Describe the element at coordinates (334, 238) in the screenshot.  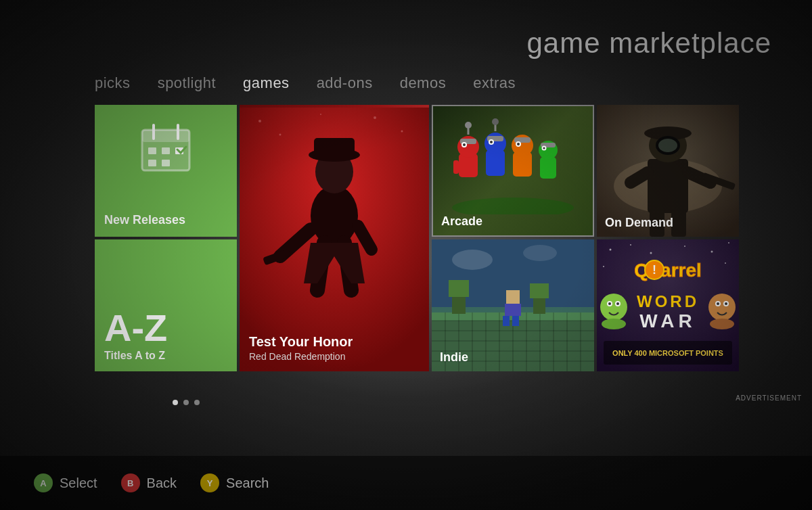
I see `tile-rdr: Test Your Honor Red Dead Redemption` at that location.